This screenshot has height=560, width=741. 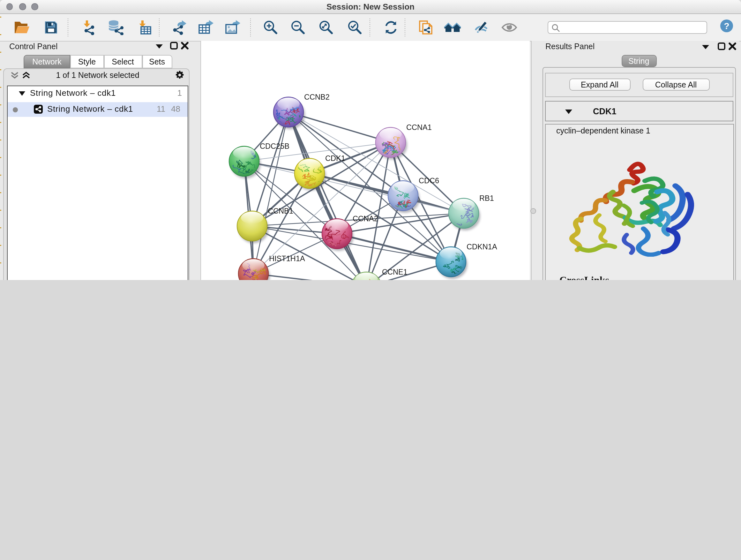 What do you see at coordinates (395, 272) in the screenshot?
I see `svg-text: CCNE1` at bounding box center [395, 272].